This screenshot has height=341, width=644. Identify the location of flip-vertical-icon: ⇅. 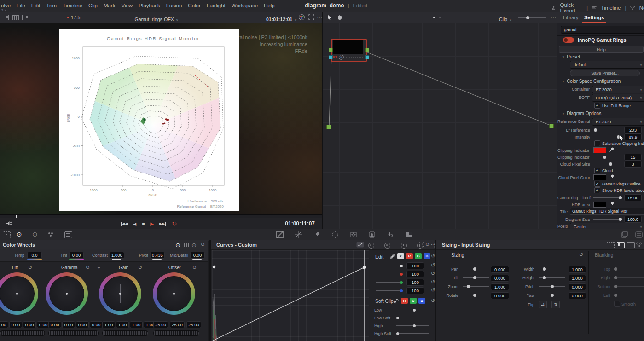
(556, 305).